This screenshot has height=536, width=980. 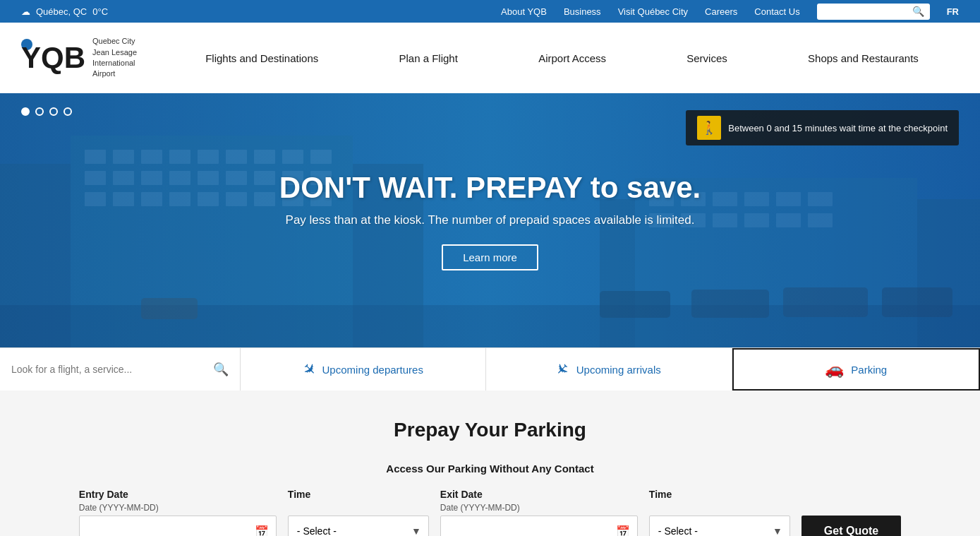 I want to click on parking-form: Entry Date Date (YYYY-MM-DD) 📅 Time - Se…, so click(x=490, y=513).